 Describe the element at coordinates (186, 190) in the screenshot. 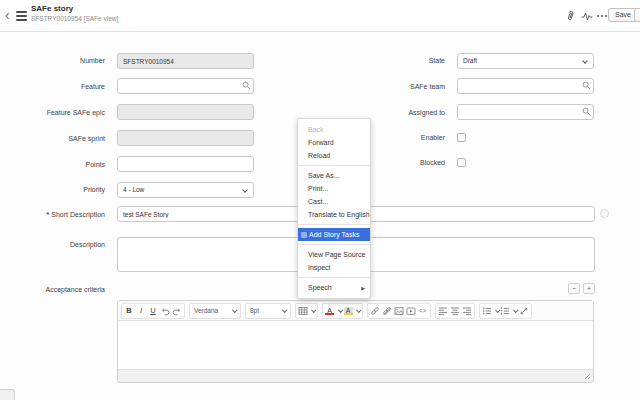

I see `priority-select: 4 - Low` at that location.